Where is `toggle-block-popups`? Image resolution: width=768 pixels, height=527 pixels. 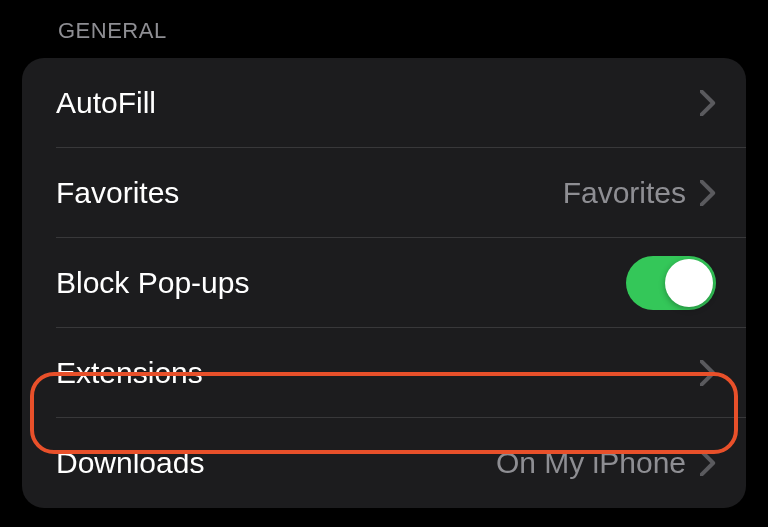 toggle-block-popups is located at coordinates (671, 283).